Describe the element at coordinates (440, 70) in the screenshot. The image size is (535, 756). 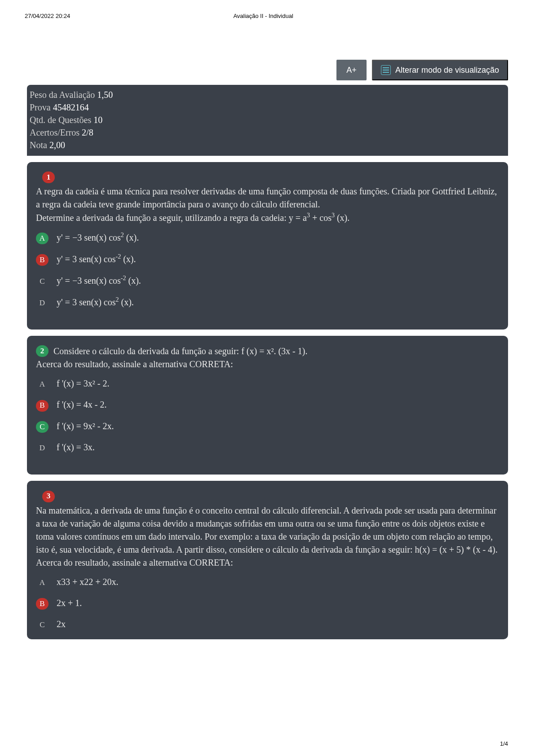
I see `view-mode-button: Alterar modo de visualização` at that location.